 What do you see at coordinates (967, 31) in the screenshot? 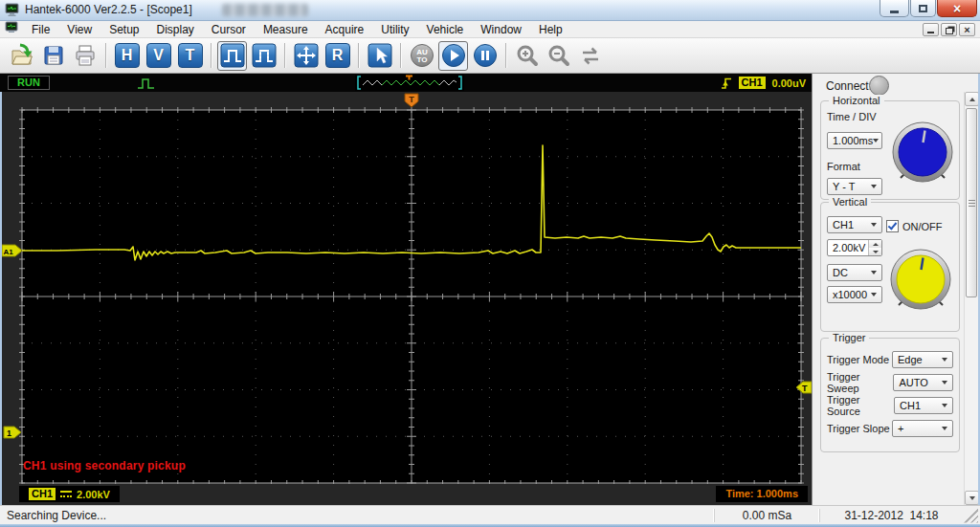
I see `mdi-close-icon: ×` at bounding box center [967, 31].